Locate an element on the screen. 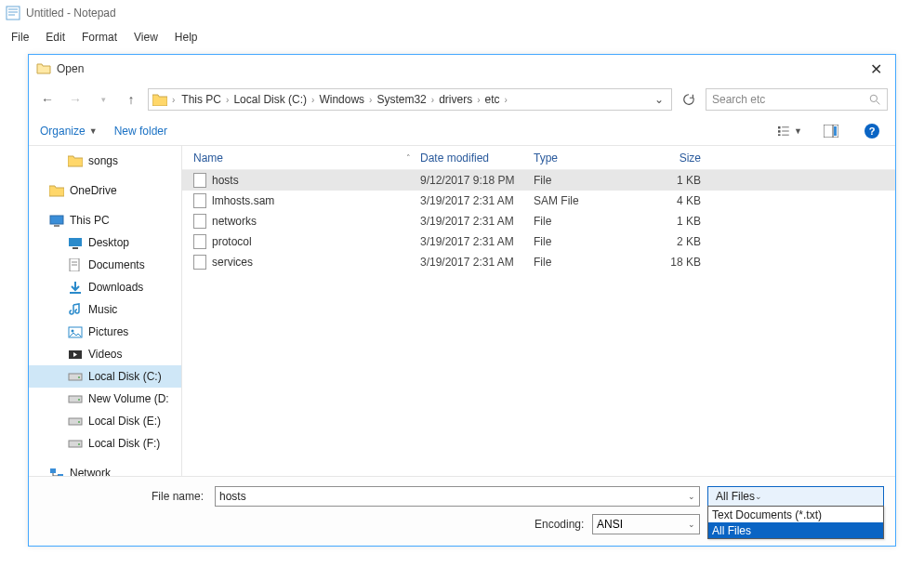 The width and height of the screenshot is (924, 567). nav-row: ← → ▾ ↑ › This PC›Local Disk (C:)›Window… is located at coordinates (462, 99).